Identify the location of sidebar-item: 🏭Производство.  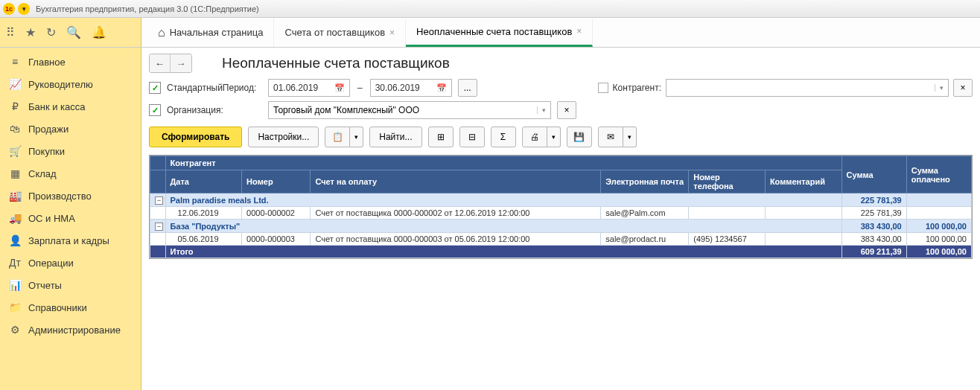
(70, 196).